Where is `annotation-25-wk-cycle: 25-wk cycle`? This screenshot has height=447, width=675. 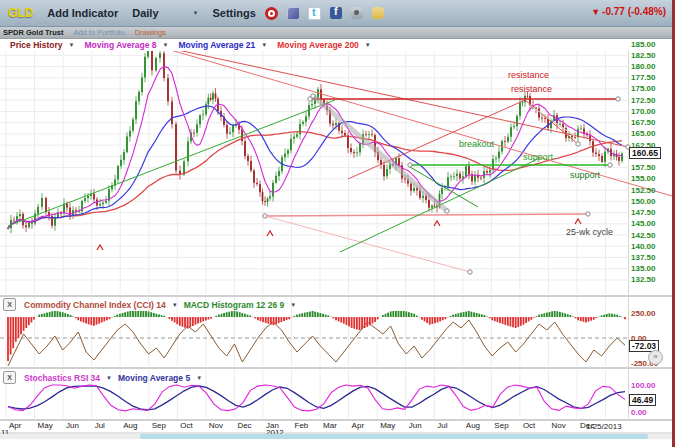 annotation-25-wk-cycle: 25-wk cycle is located at coordinates (590, 232).